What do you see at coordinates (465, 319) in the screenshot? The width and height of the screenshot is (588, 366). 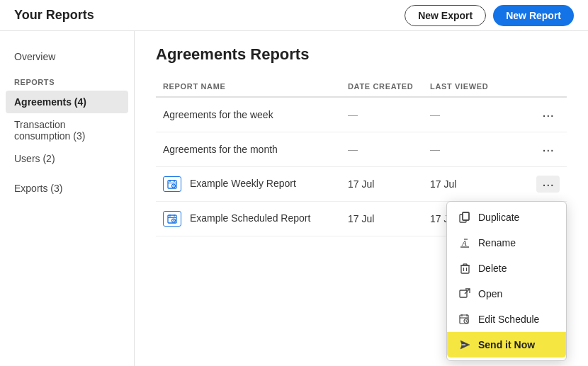 I see `edit-schedule-icon` at bounding box center [465, 319].